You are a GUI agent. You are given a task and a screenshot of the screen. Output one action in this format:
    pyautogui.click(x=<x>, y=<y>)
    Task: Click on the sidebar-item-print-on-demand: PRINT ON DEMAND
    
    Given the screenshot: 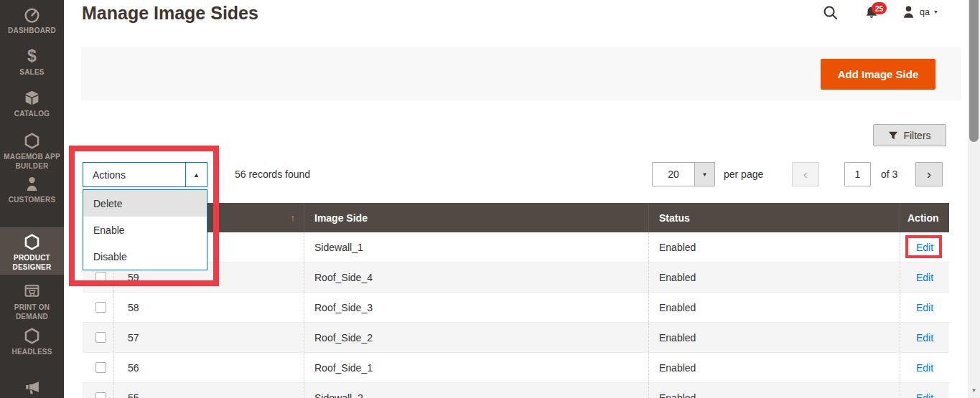 What is the action you would take?
    pyautogui.click(x=32, y=302)
    